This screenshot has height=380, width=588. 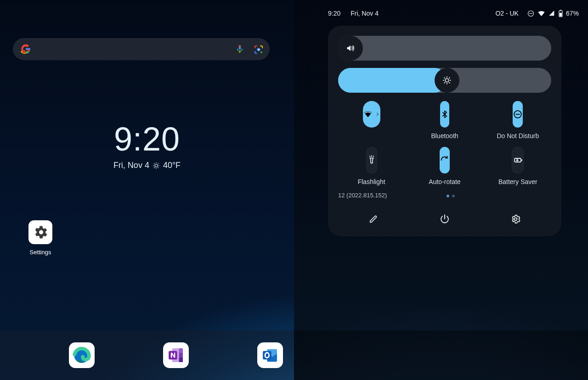 What do you see at coordinates (560, 14) in the screenshot?
I see `battery-status-icon` at bounding box center [560, 14].